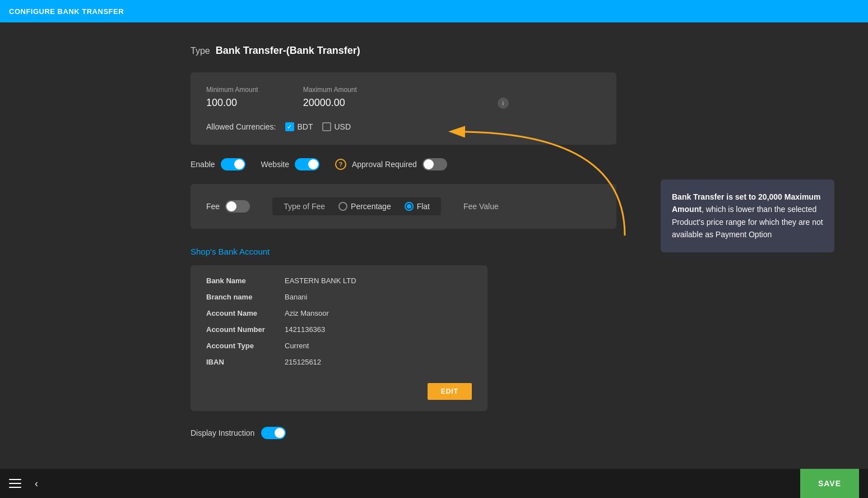  What do you see at coordinates (307, 164) in the screenshot?
I see `website-toggle` at bounding box center [307, 164].